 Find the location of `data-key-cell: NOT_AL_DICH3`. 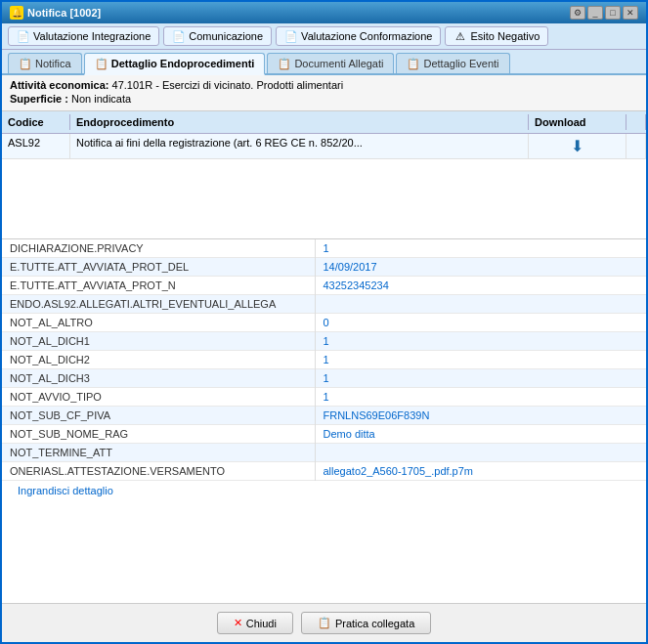

data-key-cell: NOT_AL_DICH3 is located at coordinates (158, 379).